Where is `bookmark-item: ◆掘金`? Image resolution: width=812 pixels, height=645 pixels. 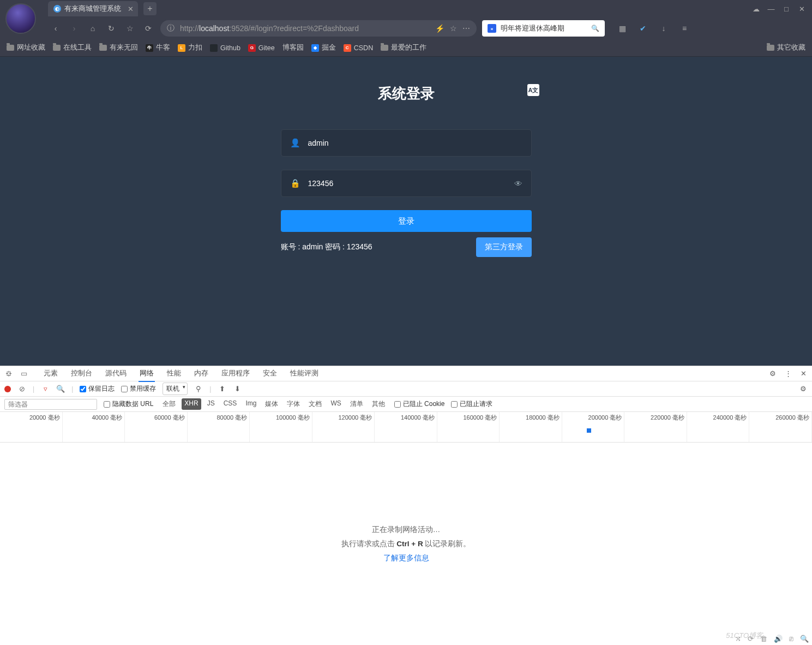 bookmark-item: ◆掘金 is located at coordinates (324, 48).